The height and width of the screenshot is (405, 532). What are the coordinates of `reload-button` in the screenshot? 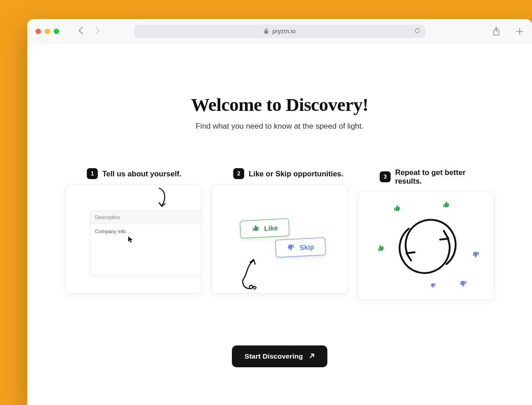 It's located at (417, 31).